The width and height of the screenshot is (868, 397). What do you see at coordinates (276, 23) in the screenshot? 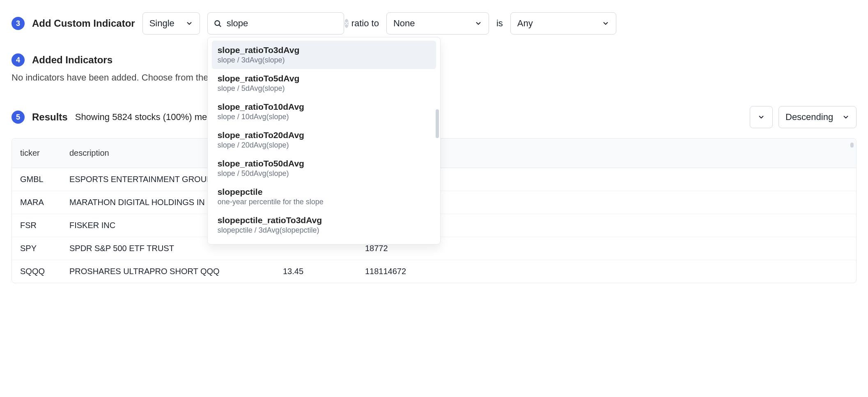
I see `indicator-search-wrap: slope_ratioTo3dAvgslope / 3dAvg(slope)sl…` at bounding box center [276, 23].